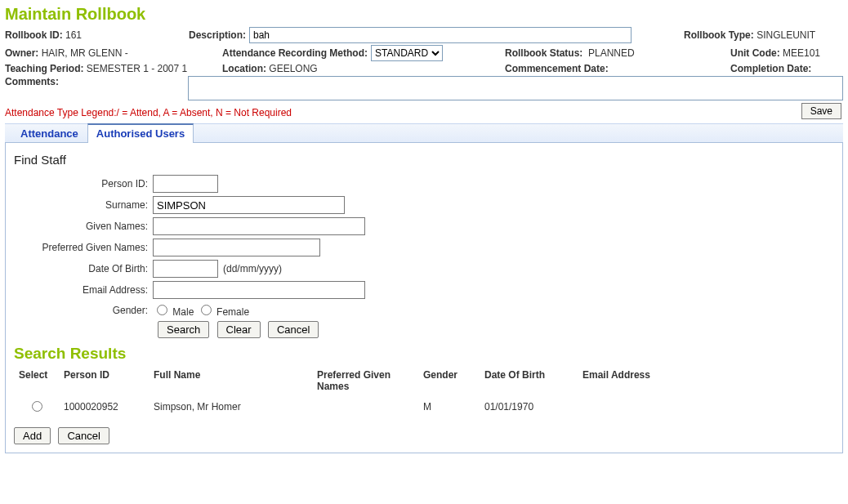 The width and height of the screenshot is (848, 504). I want to click on col-gender: Gender, so click(449, 381).